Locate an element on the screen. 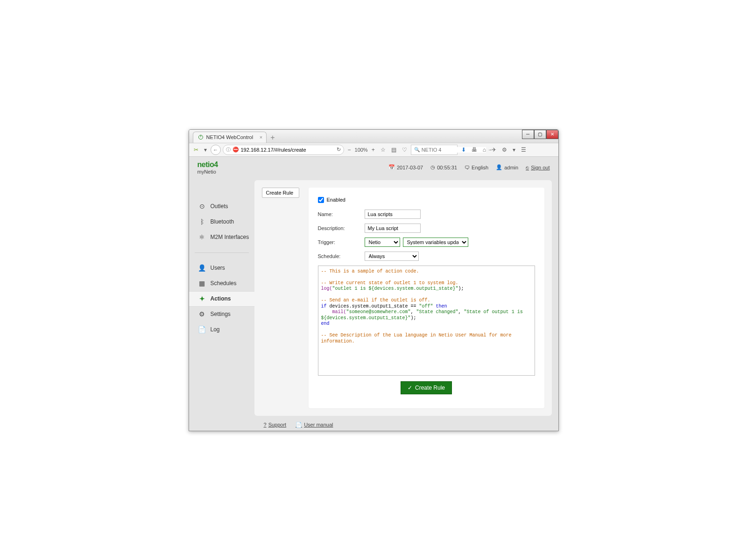 The image size is (747, 560). trigger-category-select: Netio is located at coordinates (382, 242).